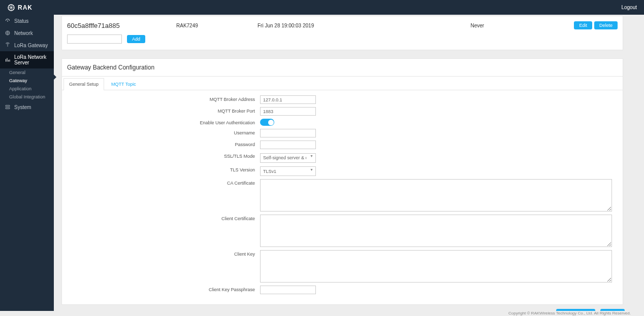 The height and width of the screenshot is (316, 644). What do you see at coordinates (322, 313) in the screenshot?
I see `copyright-text: Copyright © RAKWireless Technology Co., …` at bounding box center [322, 313].